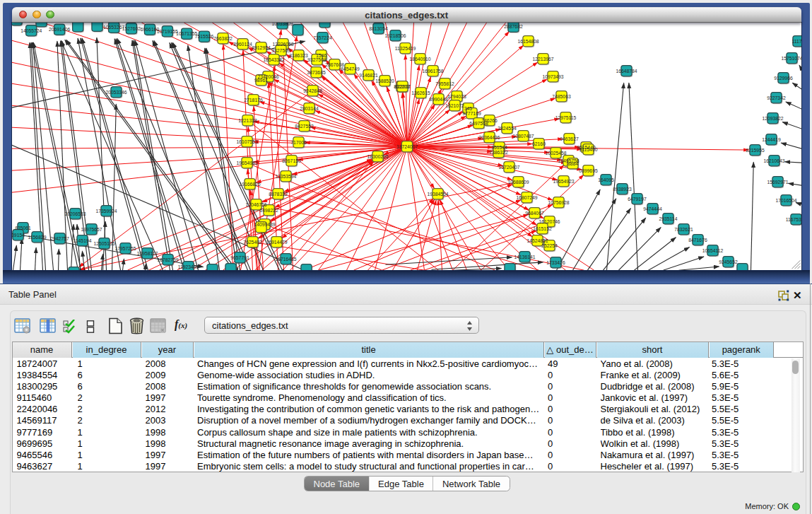 Image resolution: width=812 pixels, height=514 pixels. What do you see at coordinates (188, 266) in the screenshot?
I see `svg-text: 11923446` at bounding box center [188, 266].